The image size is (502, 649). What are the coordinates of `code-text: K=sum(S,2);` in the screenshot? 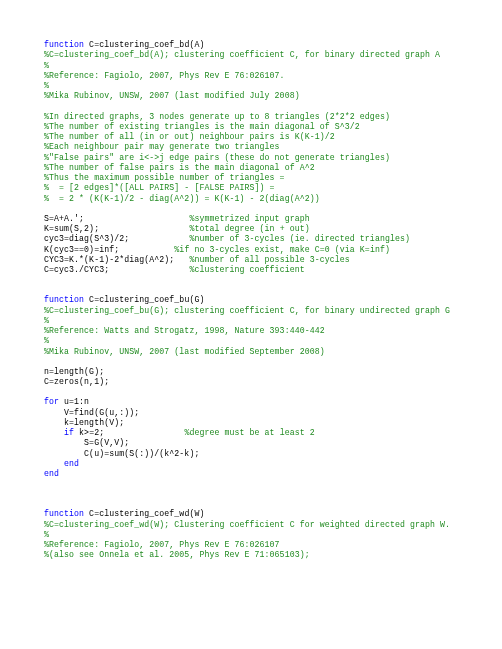 It's located at (116, 228).